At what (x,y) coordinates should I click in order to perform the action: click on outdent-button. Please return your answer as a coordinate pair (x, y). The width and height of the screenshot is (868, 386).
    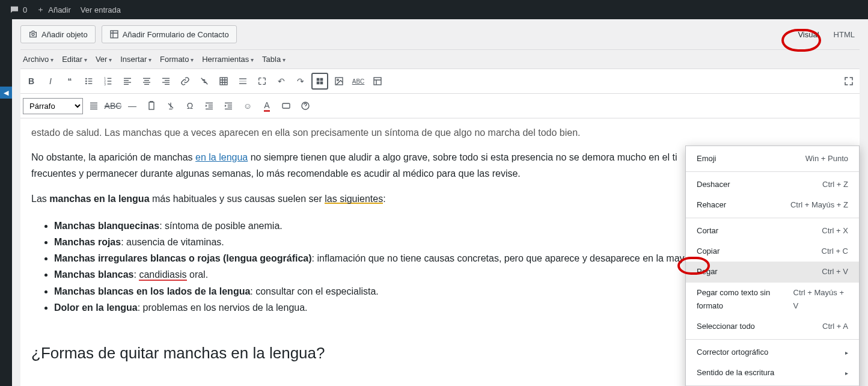
    Looking at the image, I should click on (209, 106).